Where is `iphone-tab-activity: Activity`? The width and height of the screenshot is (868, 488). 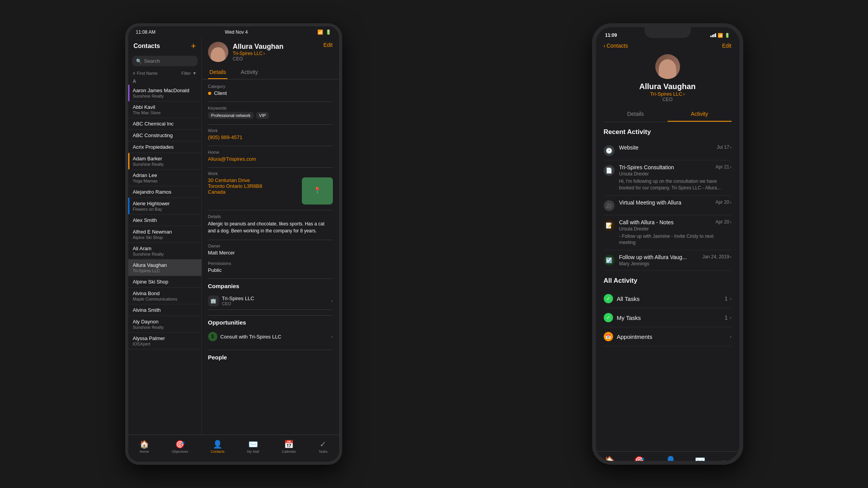
iphone-tab-activity: Activity is located at coordinates (700, 114).